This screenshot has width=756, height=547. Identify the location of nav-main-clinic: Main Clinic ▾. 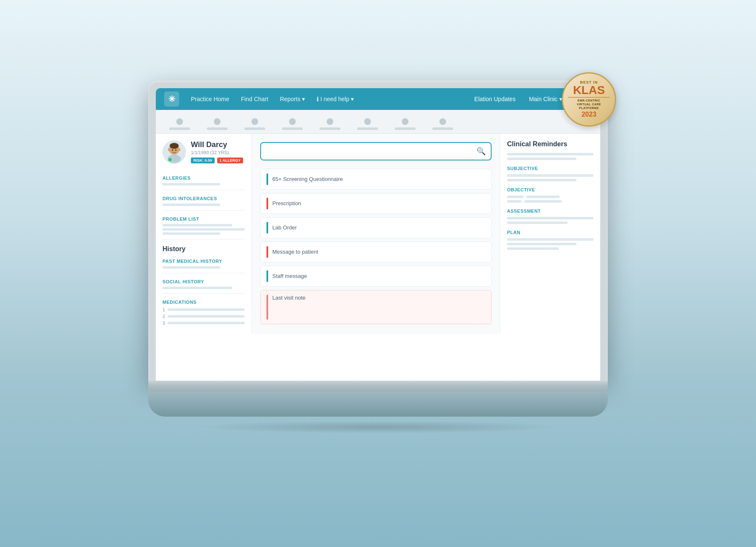
(545, 99).